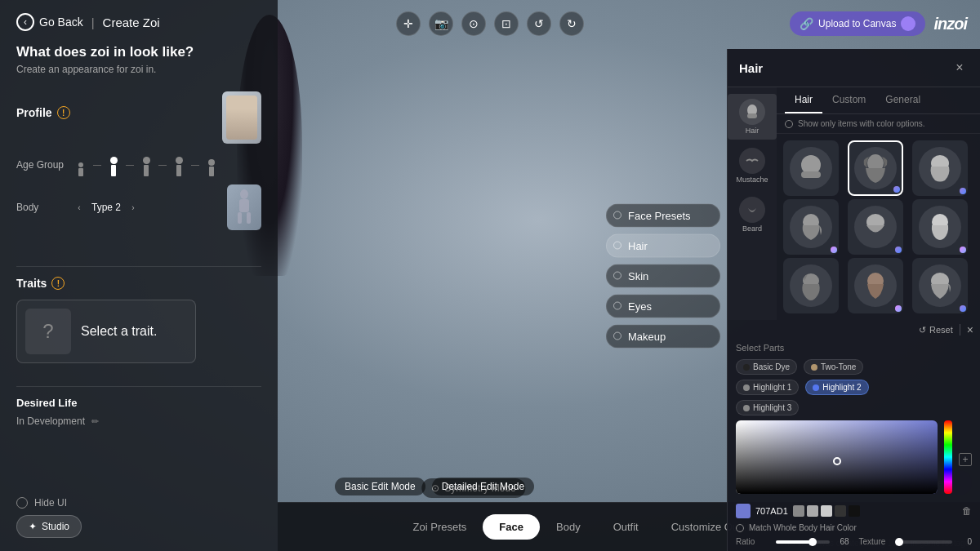 Image resolution: width=980 pixels, height=551 pixels. Describe the element at coordinates (167, 165) in the screenshot. I see `age-selector` at that location.